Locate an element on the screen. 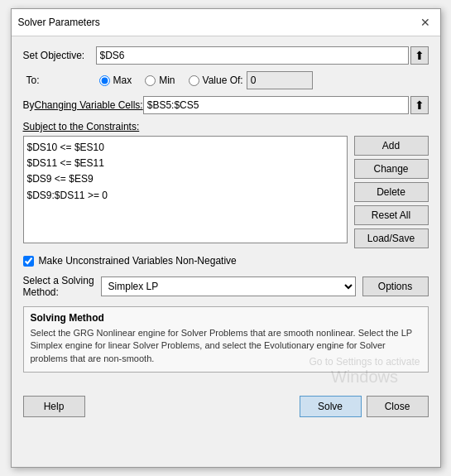 This screenshot has height=476, width=451. radio-min-label: Min is located at coordinates (167, 80).